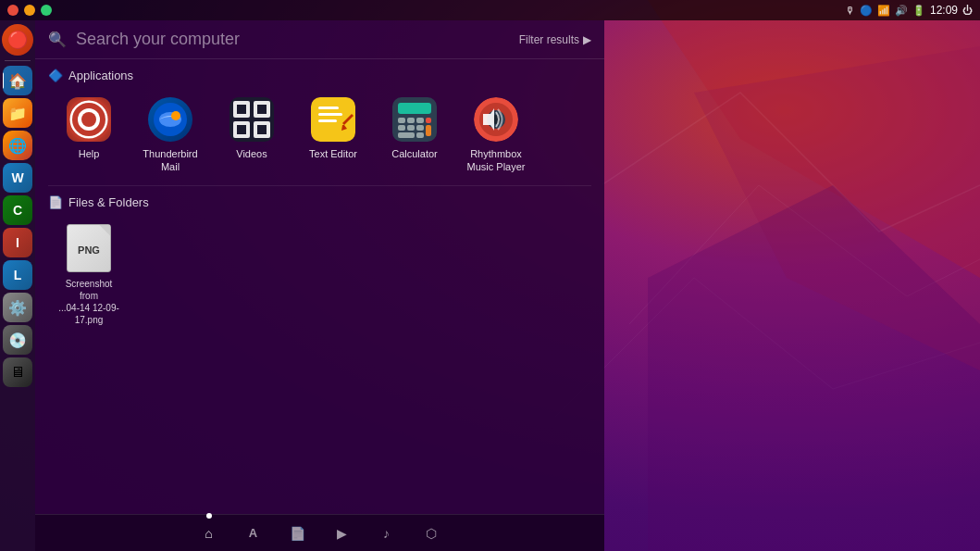 The width and height of the screenshot is (980, 551). I want to click on app-name-calculator: Calculator, so click(415, 154).